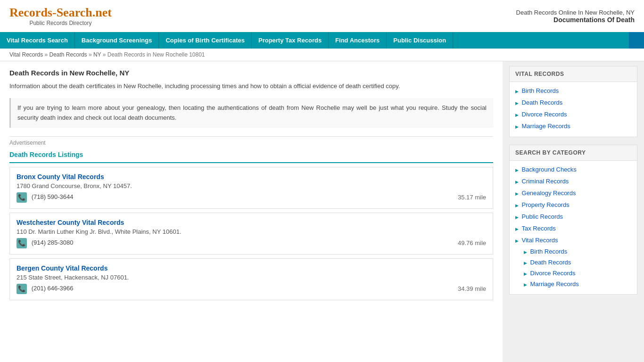  Describe the element at coordinates (47, 55) in the screenshot. I see `breadcrumb-sep1: »` at that location.